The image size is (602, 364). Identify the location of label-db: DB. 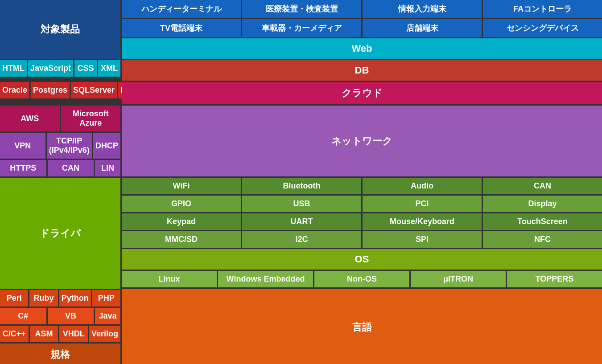
(362, 70).